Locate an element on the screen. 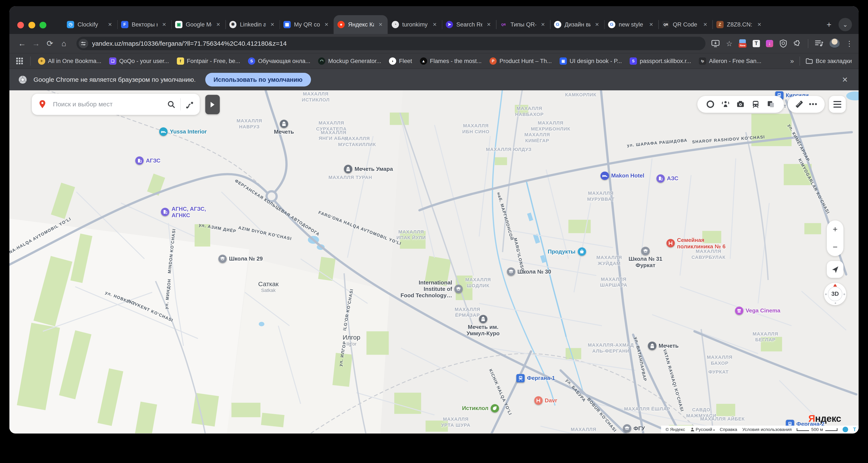 This screenshot has height=463, width=868. locate-me-button is located at coordinates (835, 269).